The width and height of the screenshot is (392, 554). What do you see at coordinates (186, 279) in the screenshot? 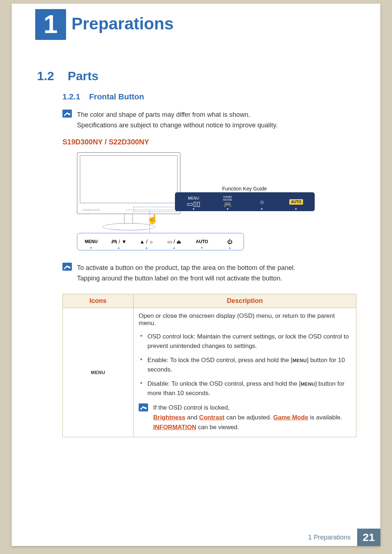
I see `note-line: Tapping around the button label on the f…` at bounding box center [186, 279].